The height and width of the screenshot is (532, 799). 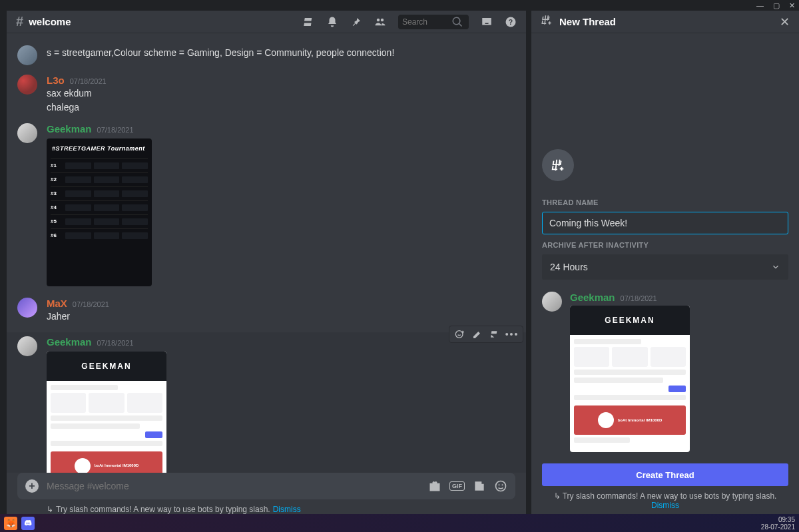 What do you see at coordinates (20, 21) in the screenshot?
I see `hash-icon: #` at bounding box center [20, 21].